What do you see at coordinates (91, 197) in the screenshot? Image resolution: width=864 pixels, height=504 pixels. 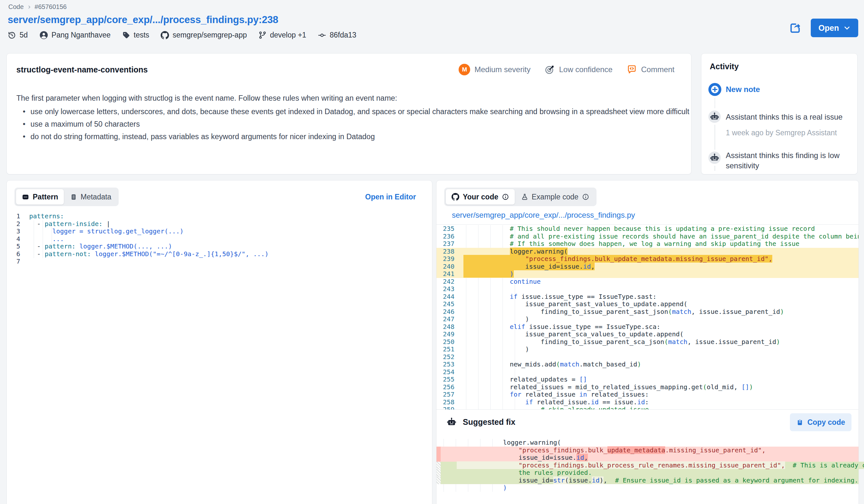 I see `tab-metadata: Metadata` at bounding box center [91, 197].